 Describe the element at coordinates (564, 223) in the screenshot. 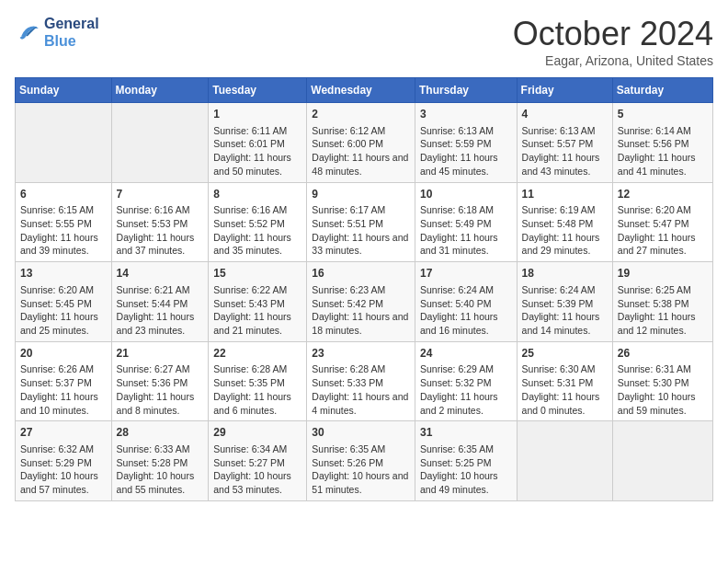

I see `calendar-day-cell: 11Sunrise: 6:19 AMSunset: 5:48 PMDayligh…` at that location.